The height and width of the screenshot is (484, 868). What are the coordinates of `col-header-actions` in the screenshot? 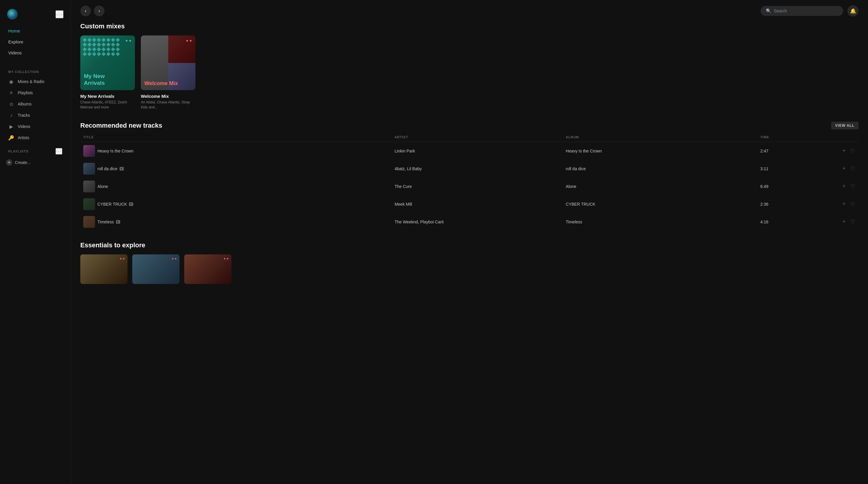 It's located at (839, 138).